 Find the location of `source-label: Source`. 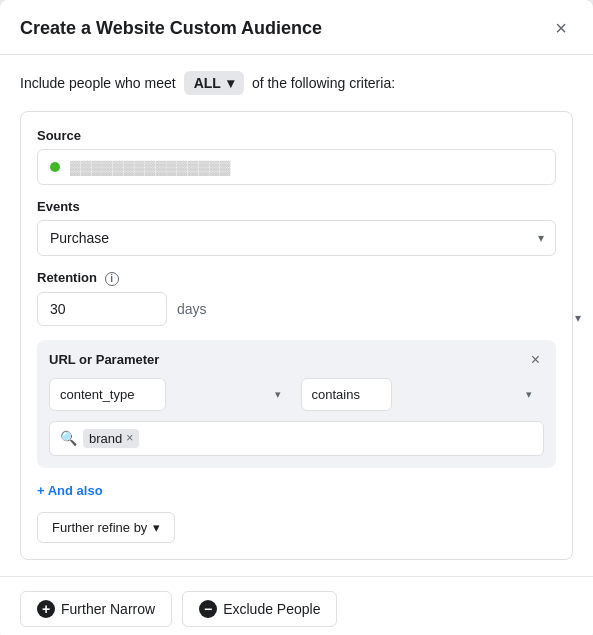

source-label: Source is located at coordinates (296, 136).